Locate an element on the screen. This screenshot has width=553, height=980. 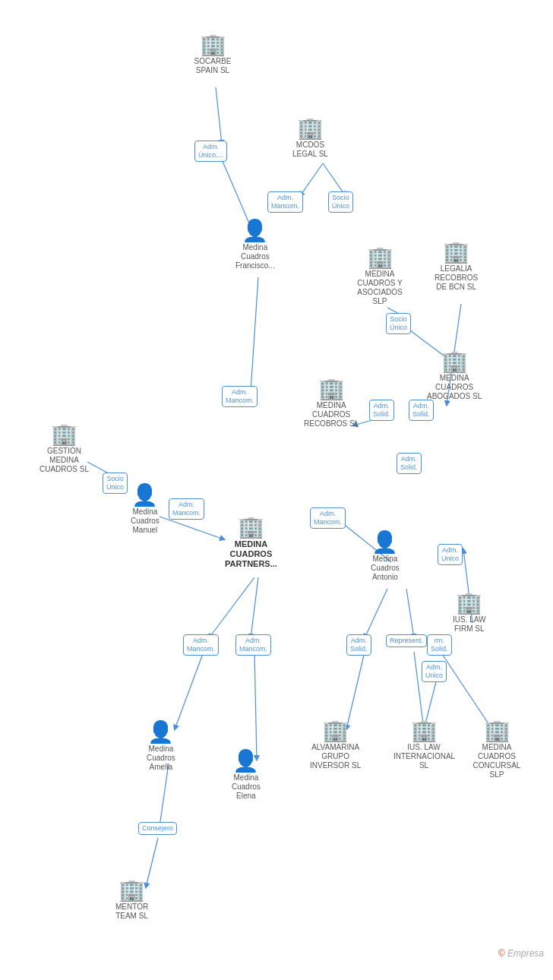
building-icon-abogados: 🏢 is located at coordinates (454, 362).